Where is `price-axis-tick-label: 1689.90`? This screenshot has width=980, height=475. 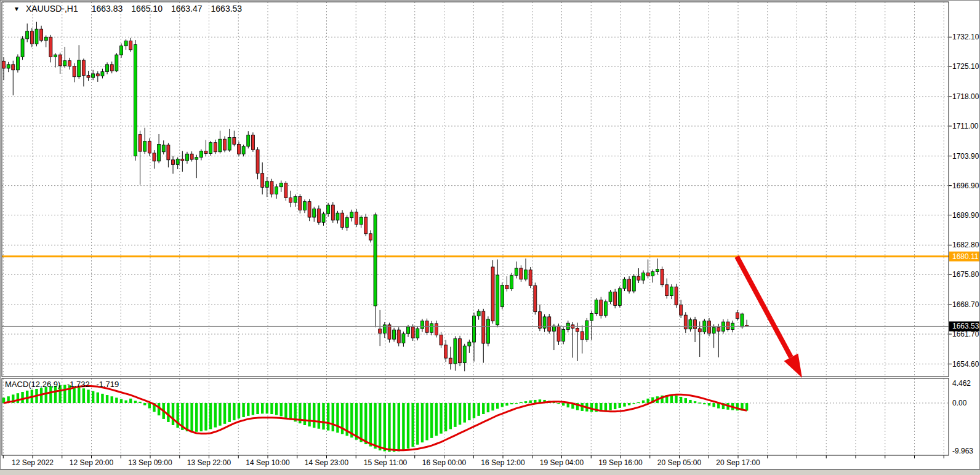
price-axis-tick-label: 1689.90 is located at coordinates (966, 215).